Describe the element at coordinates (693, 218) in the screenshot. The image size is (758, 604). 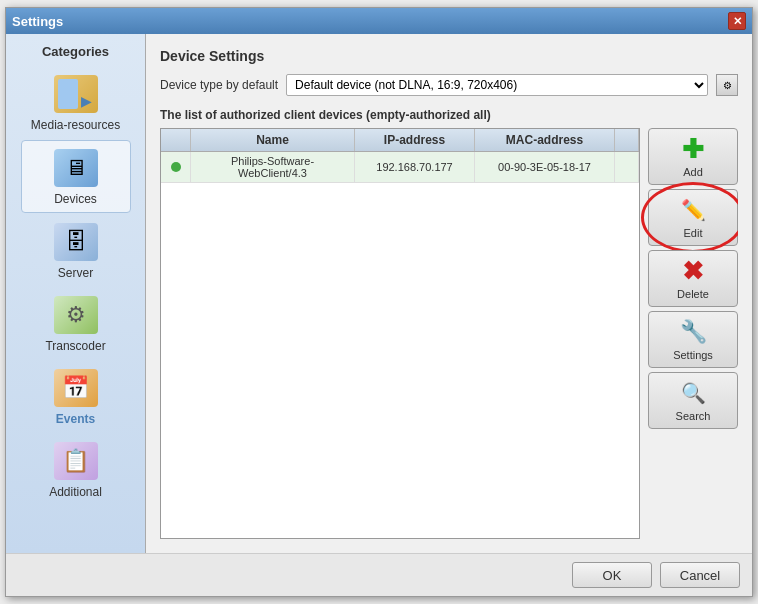
I see `edit-button: ✏️ Edit` at that location.